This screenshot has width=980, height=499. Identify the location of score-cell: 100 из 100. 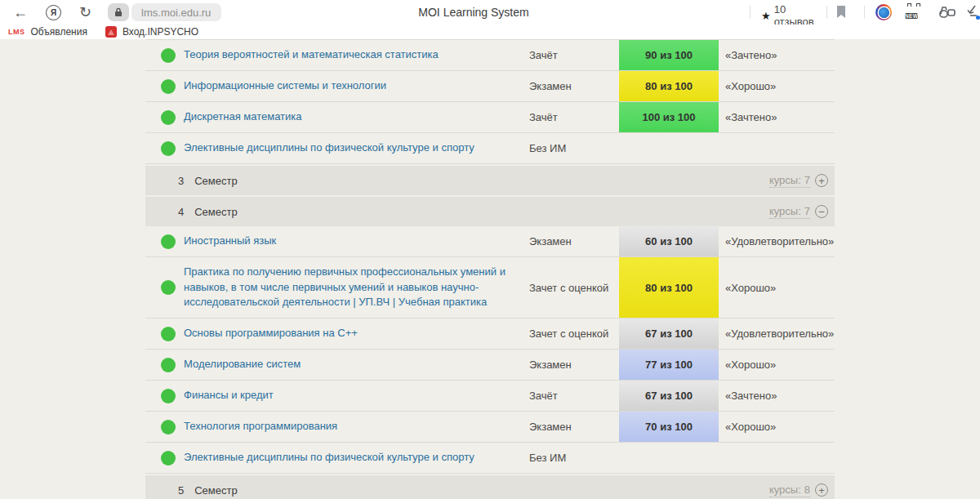
(669, 118).